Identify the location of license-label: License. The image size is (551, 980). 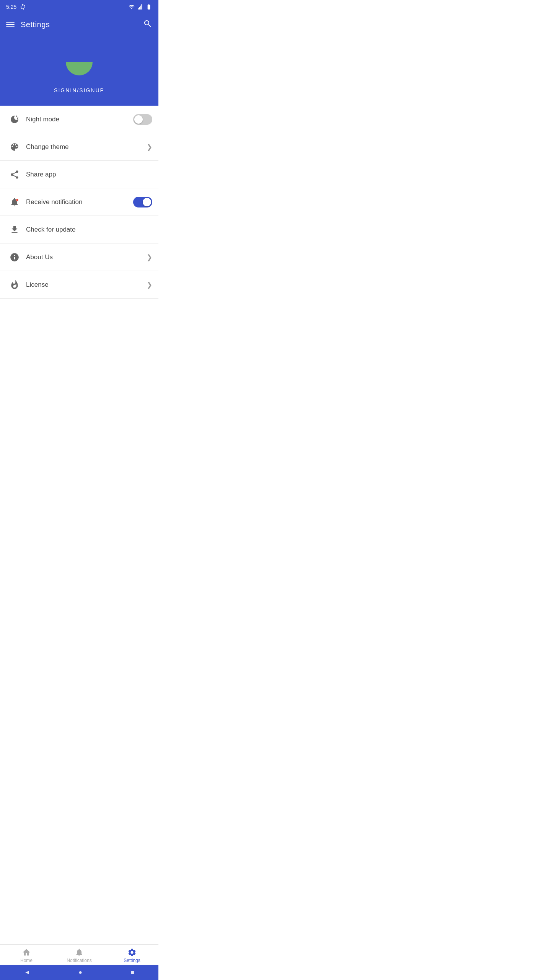
(85, 285).